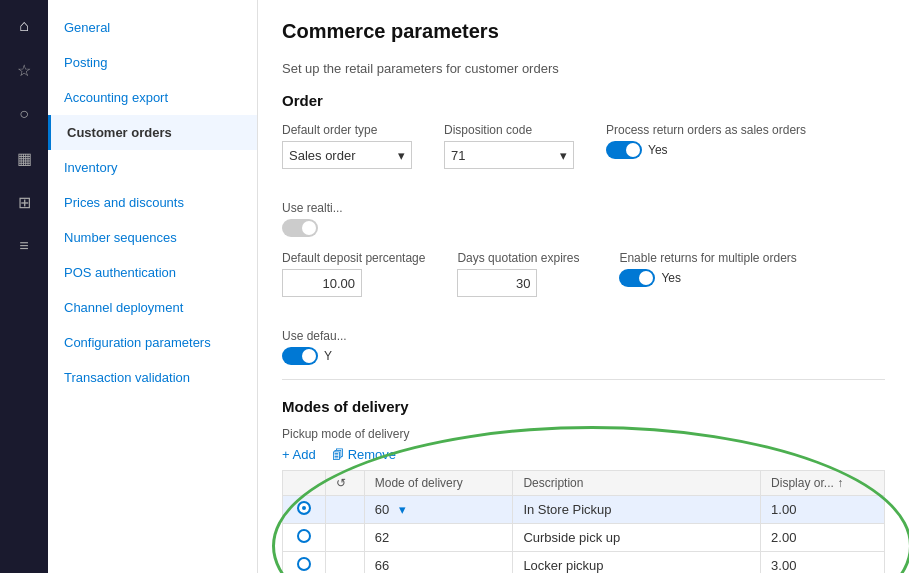 Image resolution: width=909 pixels, height=573 pixels. Describe the element at coordinates (584, 538) in the screenshot. I see `table-row: 62 Curbside pick up 2.00` at that location.